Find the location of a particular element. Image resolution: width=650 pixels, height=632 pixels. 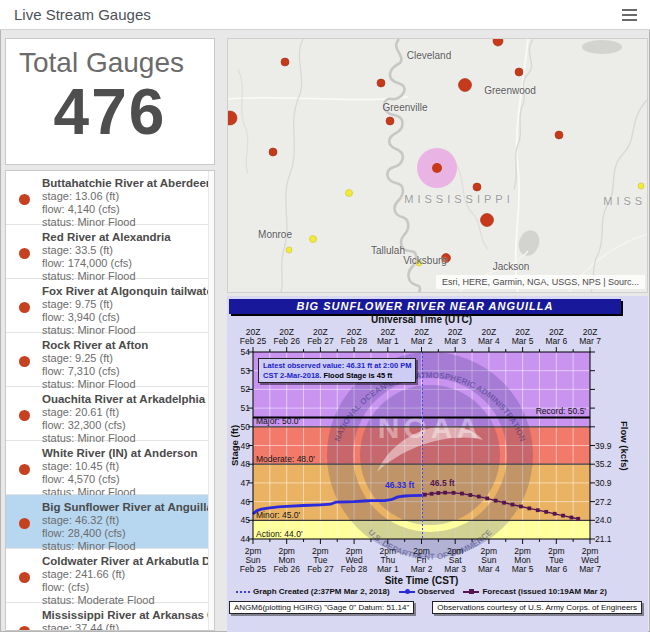

latest-observed-annotation: Latest observed value: 46.31 ft at 2:00 … is located at coordinates (337, 370).